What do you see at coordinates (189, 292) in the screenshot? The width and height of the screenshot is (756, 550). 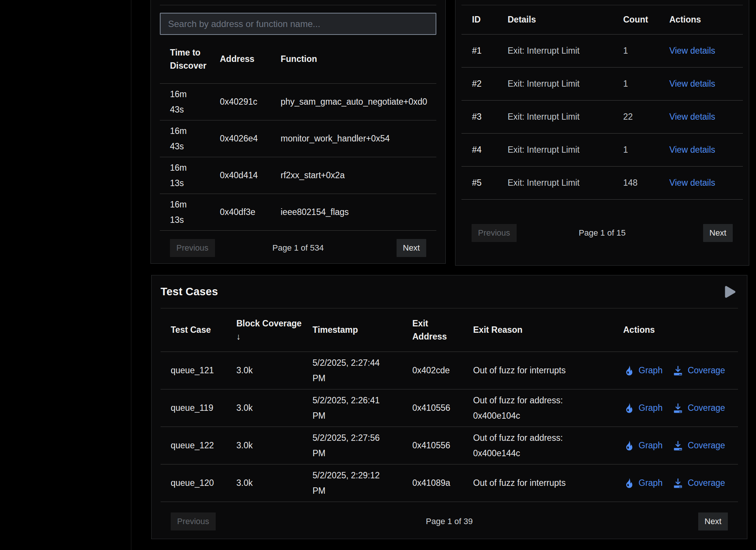 I see `panel-title: Test Cases` at bounding box center [189, 292].